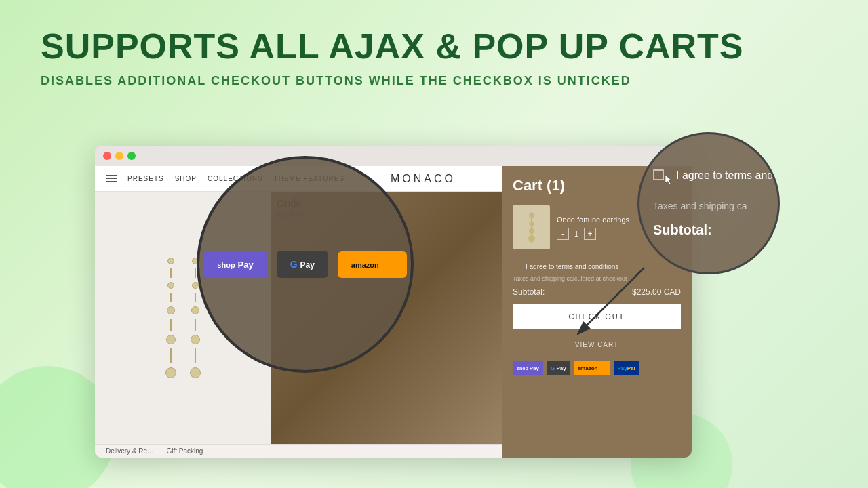 The width and height of the screenshot is (868, 488). What do you see at coordinates (107, 156) in the screenshot?
I see `traffic-light-close` at bounding box center [107, 156].